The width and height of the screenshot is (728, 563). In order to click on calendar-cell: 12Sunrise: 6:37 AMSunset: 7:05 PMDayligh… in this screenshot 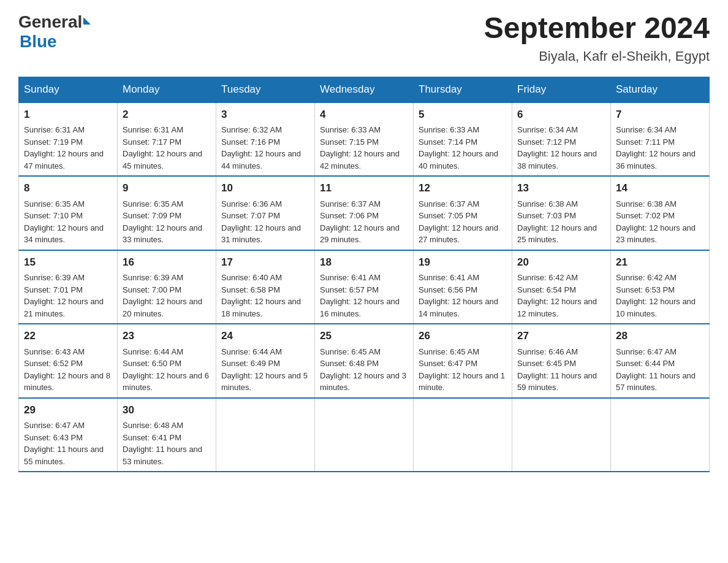, I will do `click(463, 213)`.